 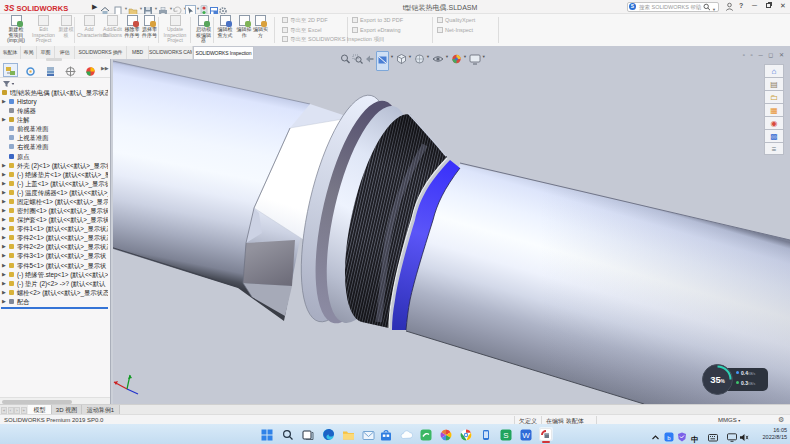 What do you see at coordinates (30, 70) in the screenshot?
I see `property-manager-tab` at bounding box center [30, 70].